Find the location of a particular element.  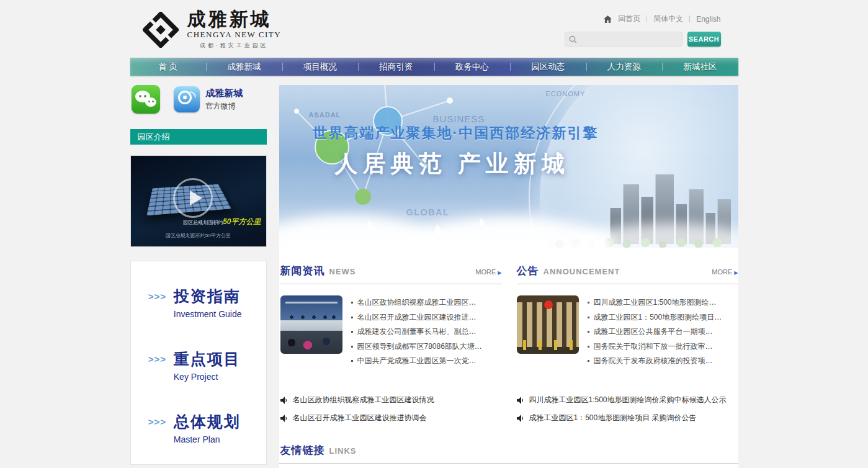

top-links: 回首页 简体中文 English is located at coordinates (643, 19).